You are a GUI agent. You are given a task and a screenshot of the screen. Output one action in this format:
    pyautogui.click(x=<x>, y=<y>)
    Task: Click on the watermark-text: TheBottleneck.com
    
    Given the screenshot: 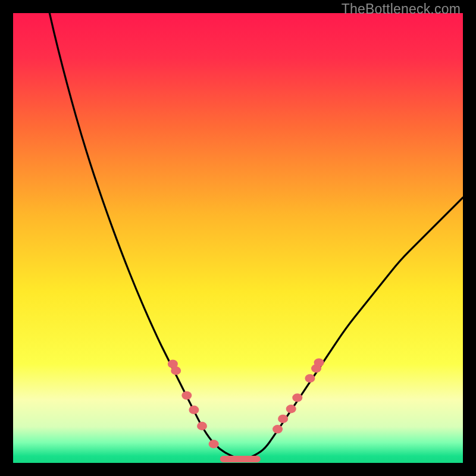 What is the action you would take?
    pyautogui.click(x=401, y=10)
    